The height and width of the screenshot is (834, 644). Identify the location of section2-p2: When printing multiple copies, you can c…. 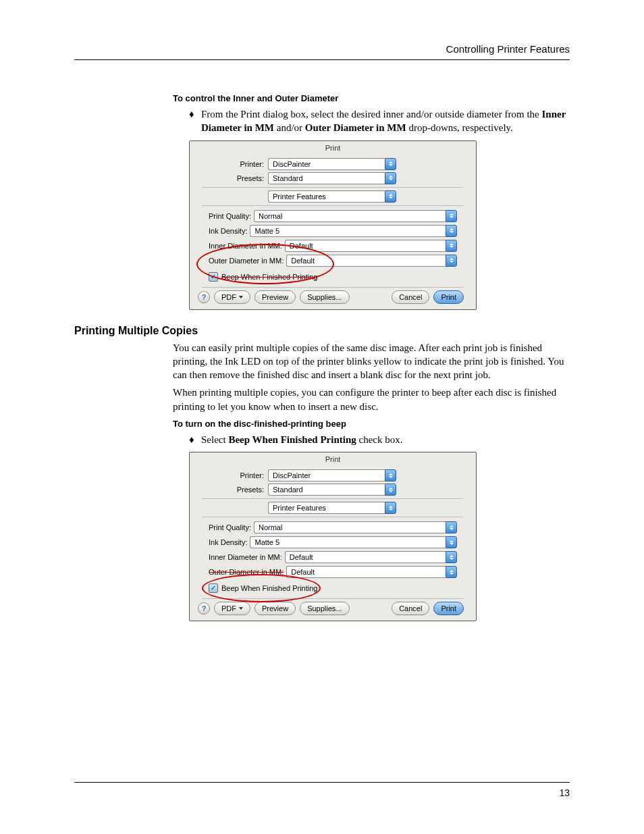
(371, 400).